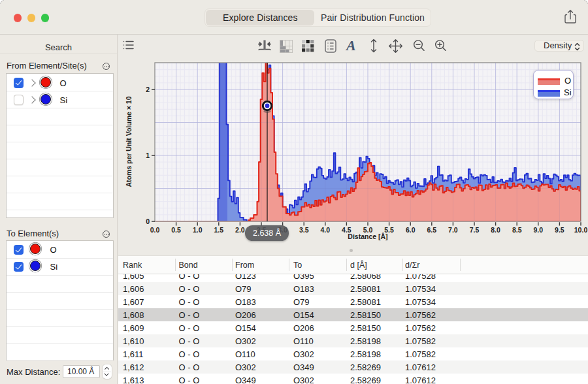  Describe the element at coordinates (581, 230) in the screenshot. I see `svg-text: 10.0` at that location.